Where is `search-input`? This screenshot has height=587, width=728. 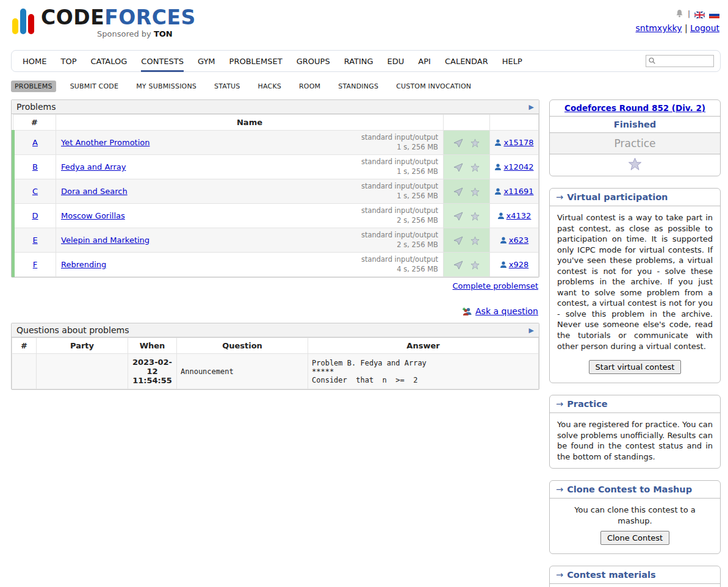 search-input is located at coordinates (685, 61).